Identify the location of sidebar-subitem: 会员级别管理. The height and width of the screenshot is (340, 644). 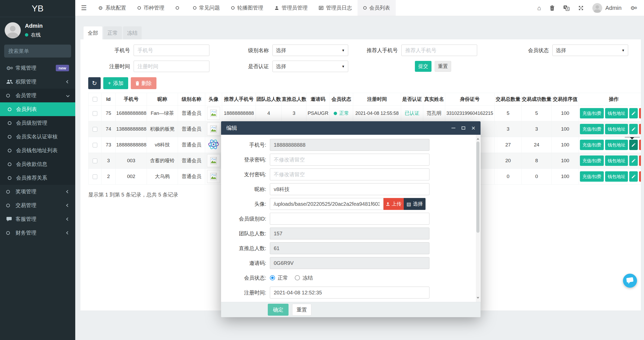
(38, 123).